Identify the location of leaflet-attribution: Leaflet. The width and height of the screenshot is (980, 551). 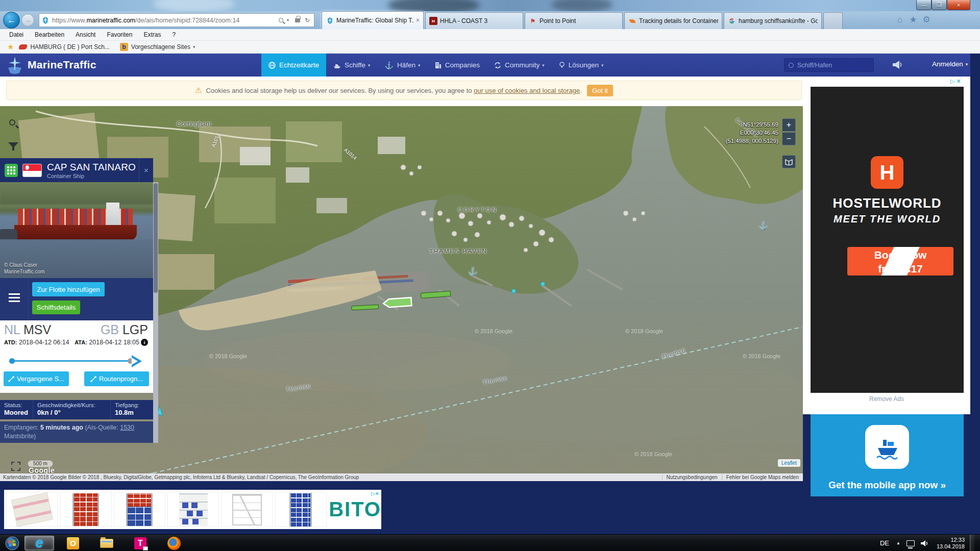
(789, 463).